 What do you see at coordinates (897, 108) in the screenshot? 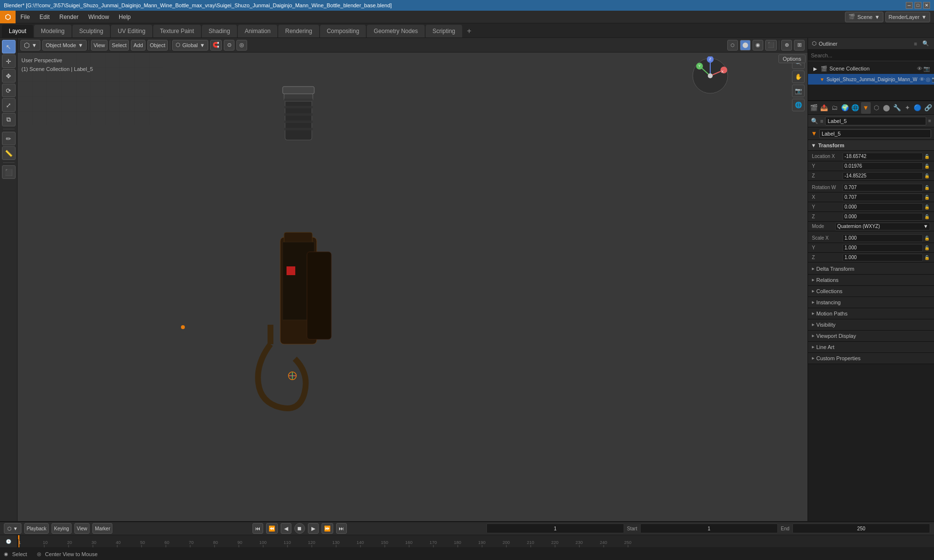
I see `prop-tab-modifier: 🔧` at bounding box center [897, 108].